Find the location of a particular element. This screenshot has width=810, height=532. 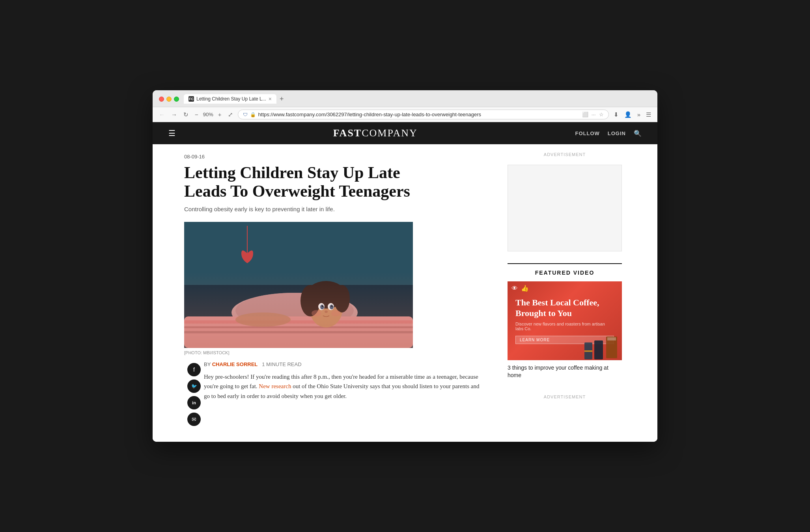

facebook-share-button: f is located at coordinates (194, 370).